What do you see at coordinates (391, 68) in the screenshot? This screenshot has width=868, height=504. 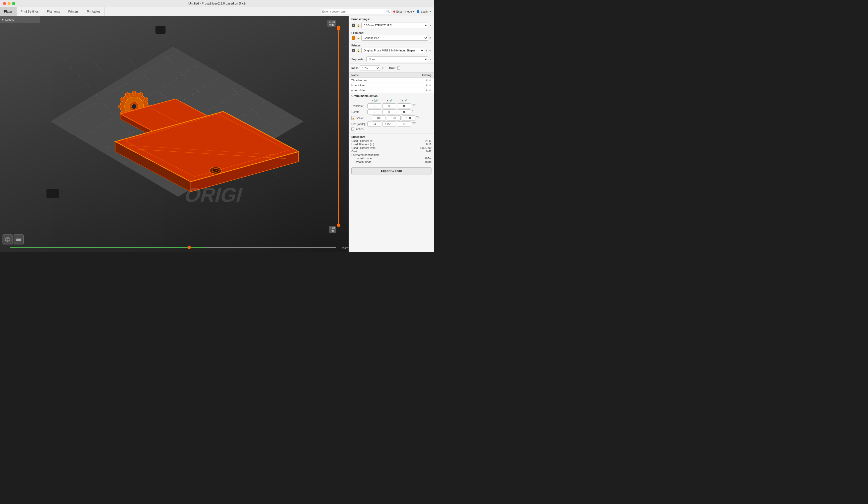 I see `infill-brim-row: Infill: 15% ▼ Brim:` at bounding box center [391, 68].